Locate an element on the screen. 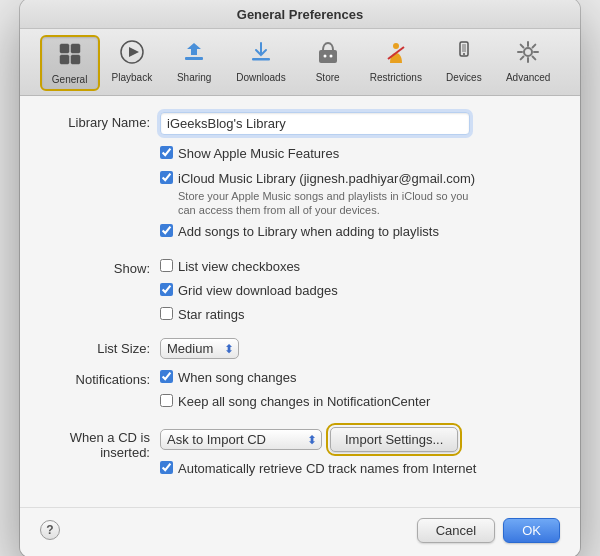 This screenshot has height=556, width=600. keep-all-row: Keep all song changes in NotificationCen… is located at coordinates (360, 402).